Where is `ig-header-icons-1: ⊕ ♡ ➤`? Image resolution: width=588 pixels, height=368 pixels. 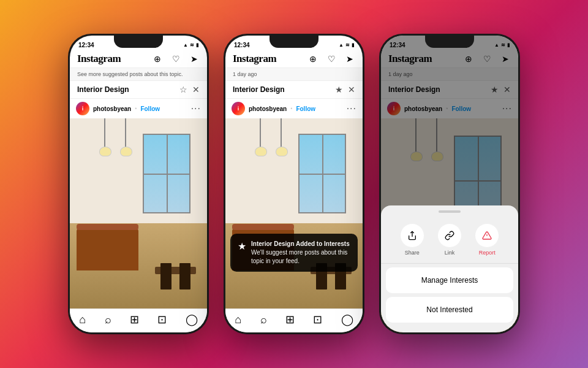 ig-header-icons-1: ⊕ ♡ ➤ is located at coordinates (176, 59).